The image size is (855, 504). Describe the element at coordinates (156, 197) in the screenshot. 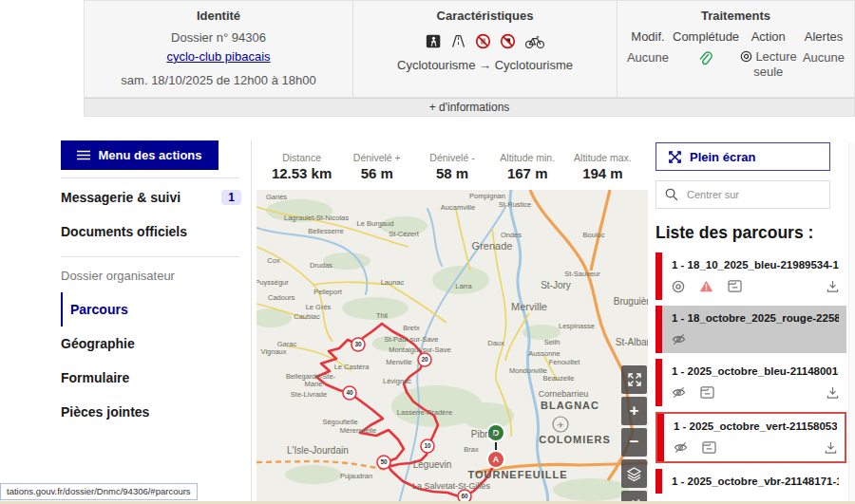

I see `sidebar-item-messagerie: Messagerie & suivi 1` at that location.